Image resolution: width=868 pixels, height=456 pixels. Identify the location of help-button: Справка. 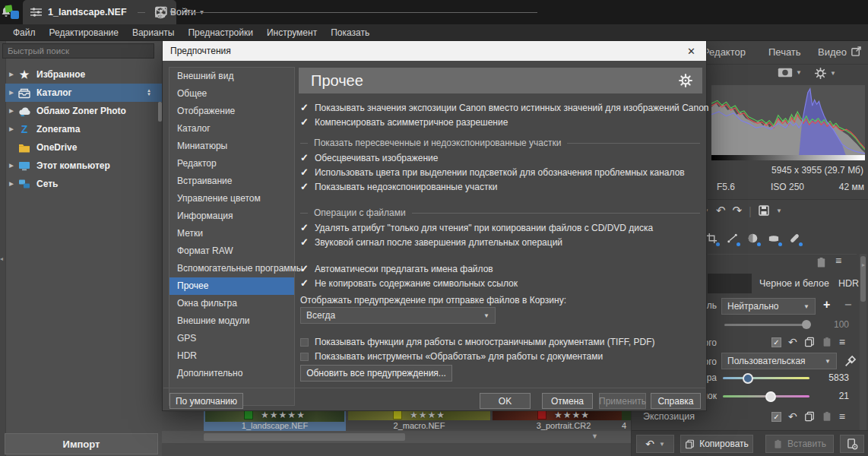
(676, 401).